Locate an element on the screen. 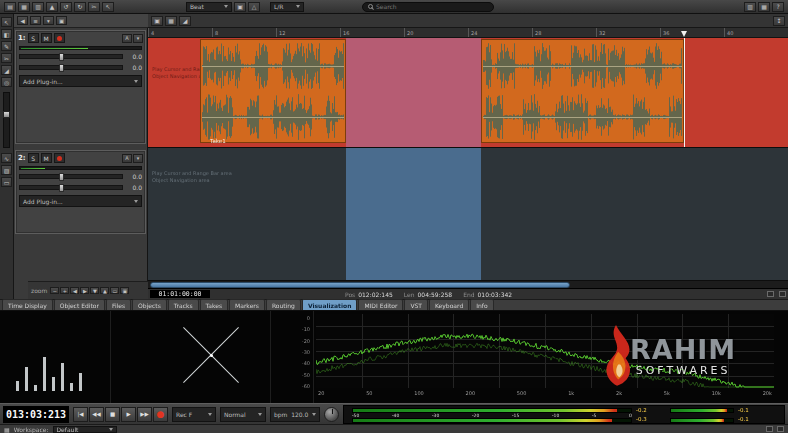 This screenshot has height=433, width=788. timeline-ruler: 481216202428323640 is located at coordinates (468, 33).